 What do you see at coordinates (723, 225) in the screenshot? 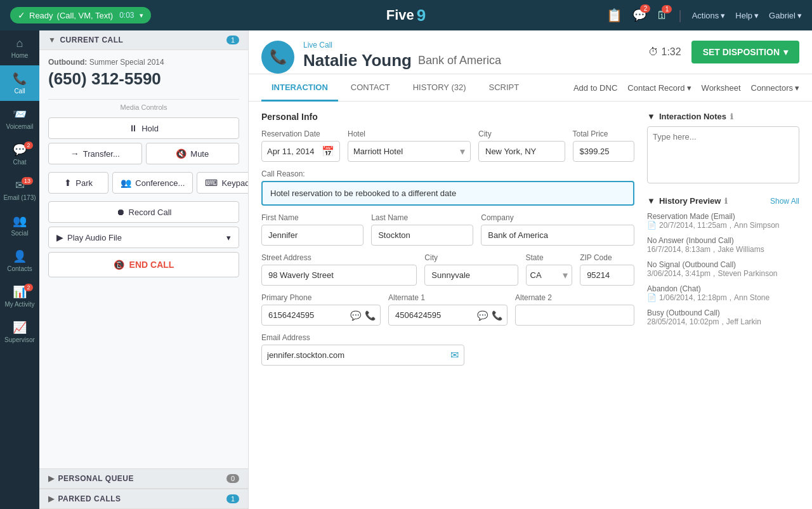
I see `history-item-0-detail: 📄 20/7/2014, 11:25am, Ann Simpson` at bounding box center [723, 225].